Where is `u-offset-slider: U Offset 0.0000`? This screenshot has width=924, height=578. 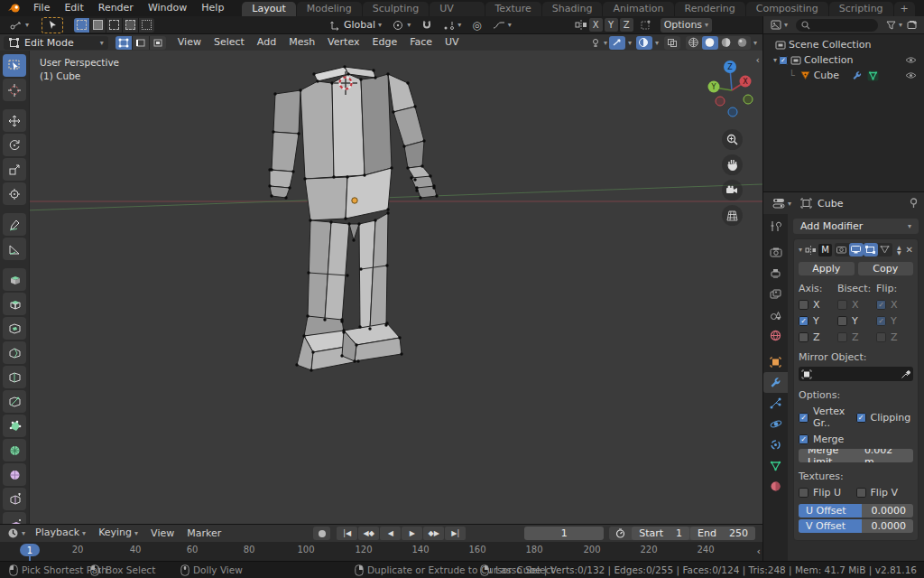
u-offset-slider: U Offset 0.0000 is located at coordinates (855, 511).